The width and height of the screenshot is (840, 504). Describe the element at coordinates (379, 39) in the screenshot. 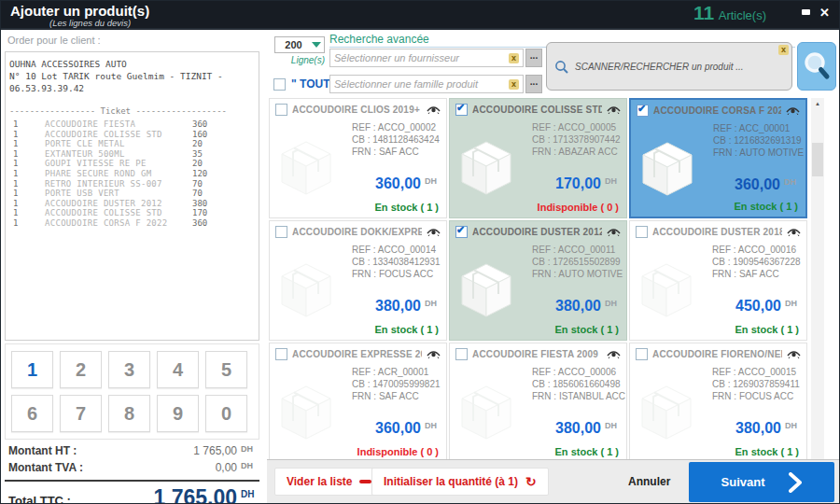

I see `advanced-search-link: Recherche avancée` at that location.